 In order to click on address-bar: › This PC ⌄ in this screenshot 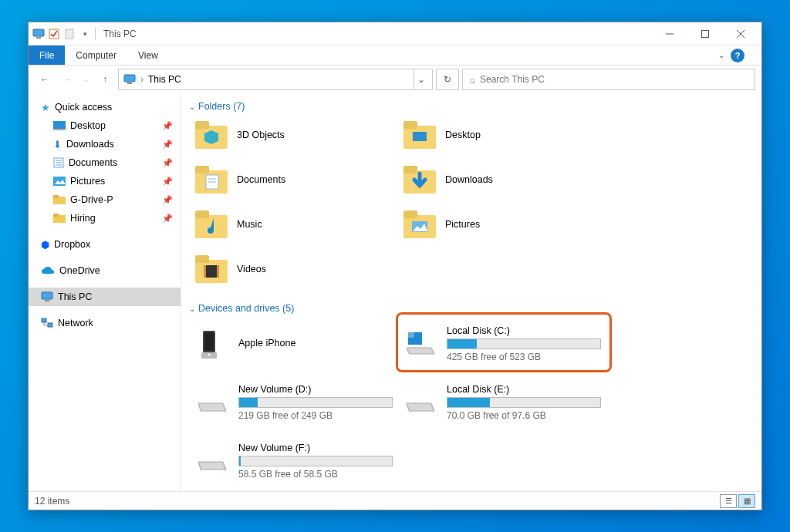, I will do `click(275, 79)`.